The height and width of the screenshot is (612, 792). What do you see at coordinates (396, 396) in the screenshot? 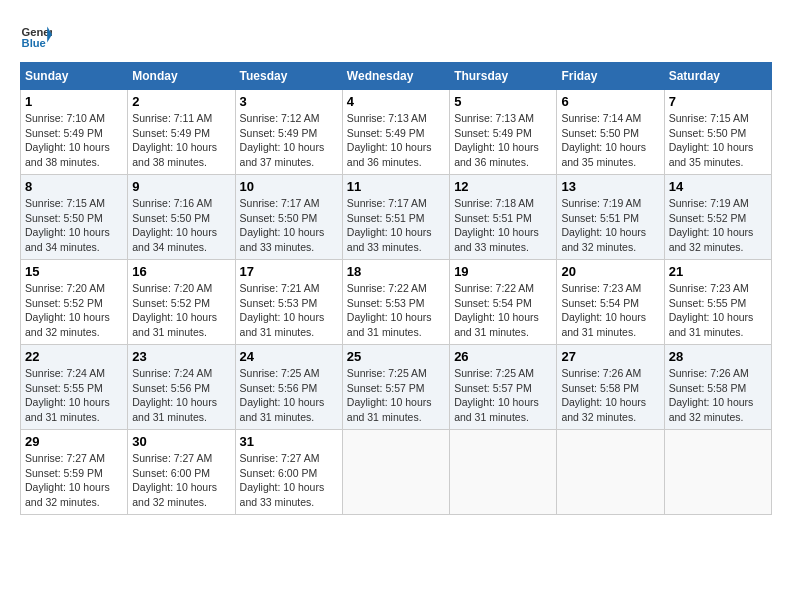
I see `day-info: Sunrise: 7:25 AM Sunset: 5:57 PM Dayligh…` at bounding box center [396, 396].